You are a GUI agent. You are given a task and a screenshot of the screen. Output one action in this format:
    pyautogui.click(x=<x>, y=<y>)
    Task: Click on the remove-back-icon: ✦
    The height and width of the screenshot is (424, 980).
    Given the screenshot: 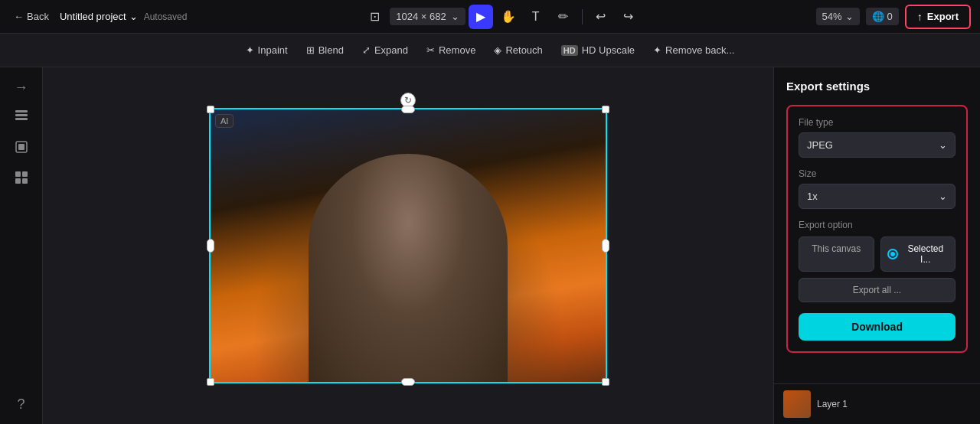 What is the action you would take?
    pyautogui.click(x=657, y=51)
    